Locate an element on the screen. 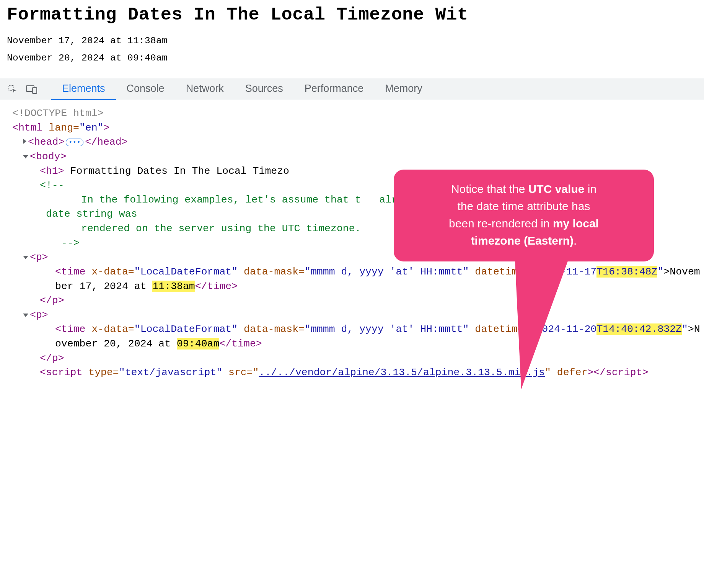 The height and width of the screenshot is (588, 704). date-line-2: November 20, 2024 at 09:40am is located at coordinates (352, 58).